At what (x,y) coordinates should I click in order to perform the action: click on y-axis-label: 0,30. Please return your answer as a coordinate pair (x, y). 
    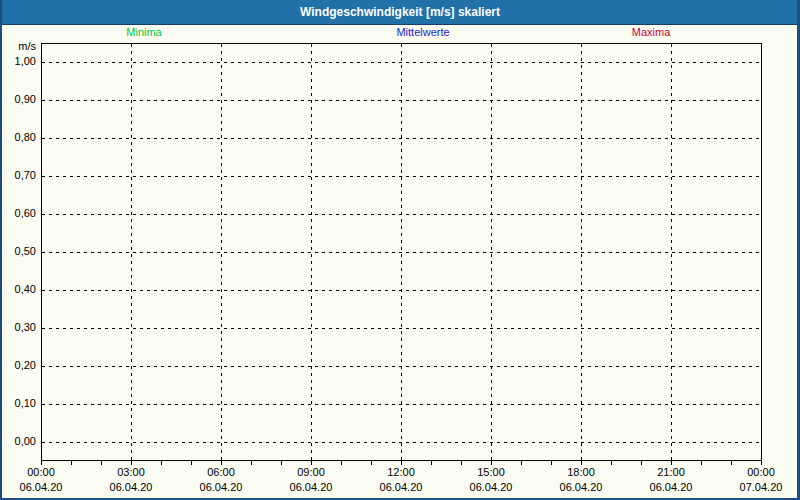
    Looking at the image, I should click on (18, 328).